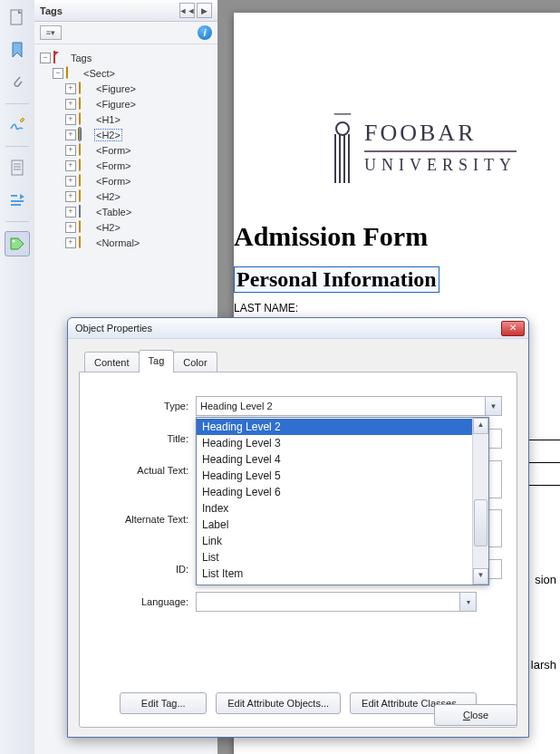 This screenshot has width=560, height=754. What do you see at coordinates (278, 703) in the screenshot?
I see `edit-attribute-objects-button: Edit Attribute Objects...` at bounding box center [278, 703].